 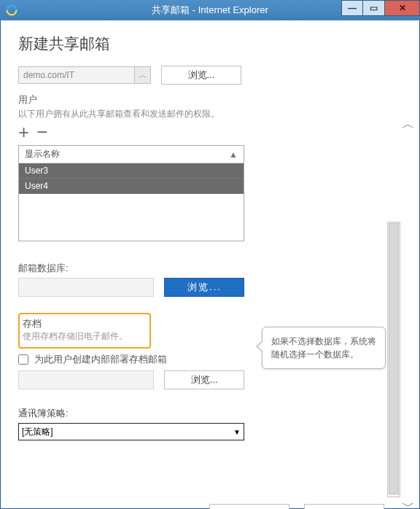 What do you see at coordinates (12, 10) in the screenshot?
I see `ie-icon` at bounding box center [12, 10].